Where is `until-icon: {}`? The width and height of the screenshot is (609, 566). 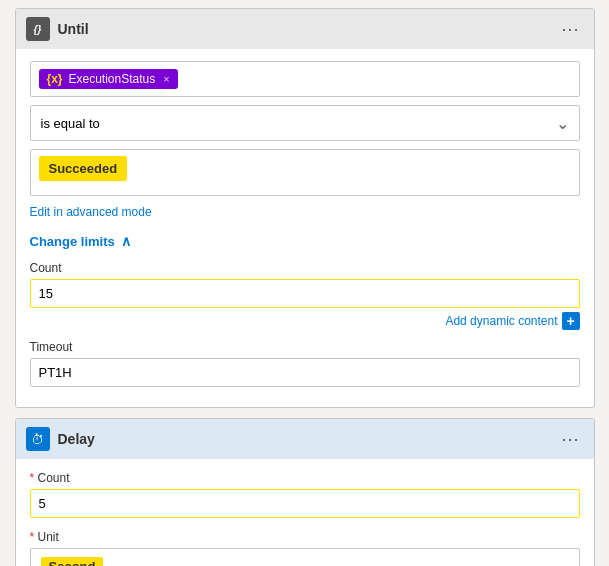 until-icon: {} is located at coordinates (38, 29).